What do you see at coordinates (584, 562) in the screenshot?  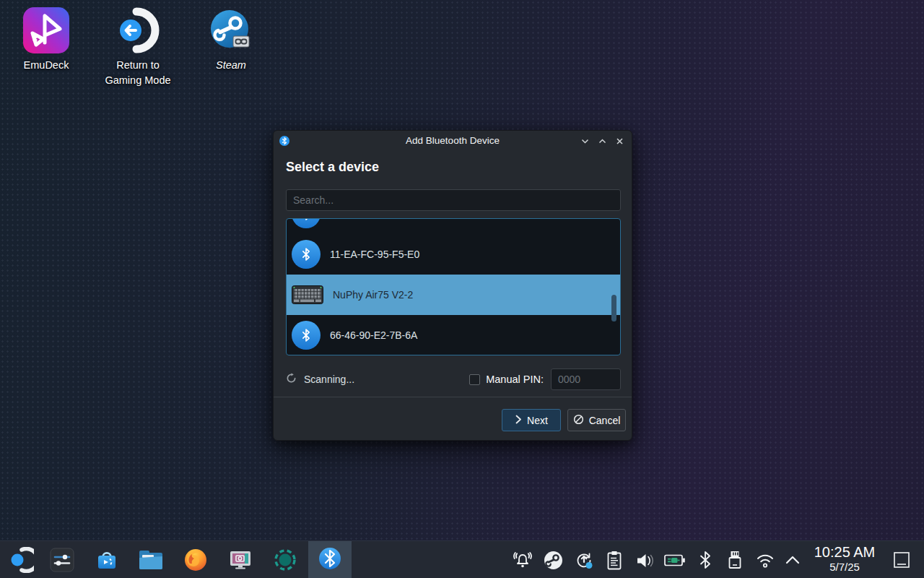 I see `update-arrow-icon` at bounding box center [584, 562].